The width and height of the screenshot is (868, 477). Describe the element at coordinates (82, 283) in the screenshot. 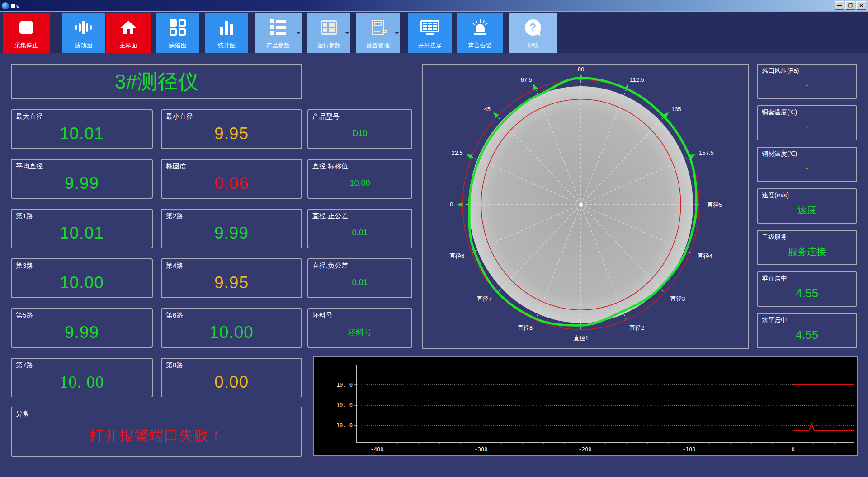

I see `cell-value-path-3: 10.00` at that location.